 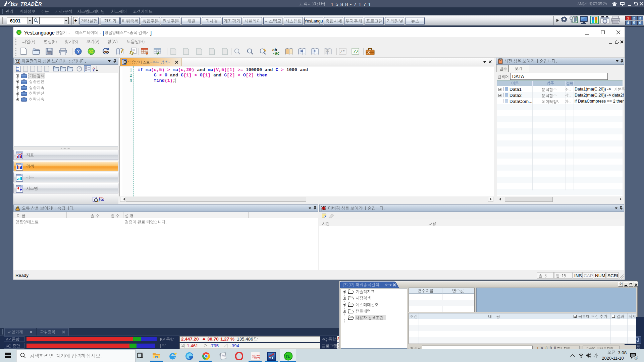 I want to click on svg-text: ac, so click(x=277, y=53).